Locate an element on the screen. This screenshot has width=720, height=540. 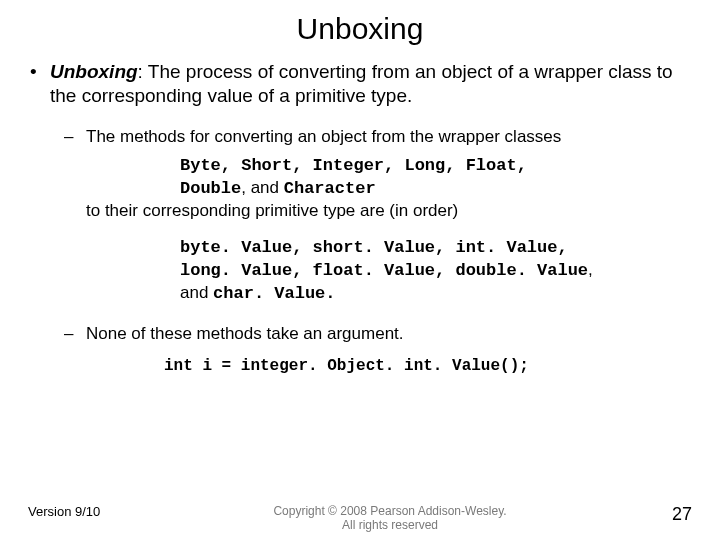
copyright-line2: All rights reserved is located at coordinates (390, 525).